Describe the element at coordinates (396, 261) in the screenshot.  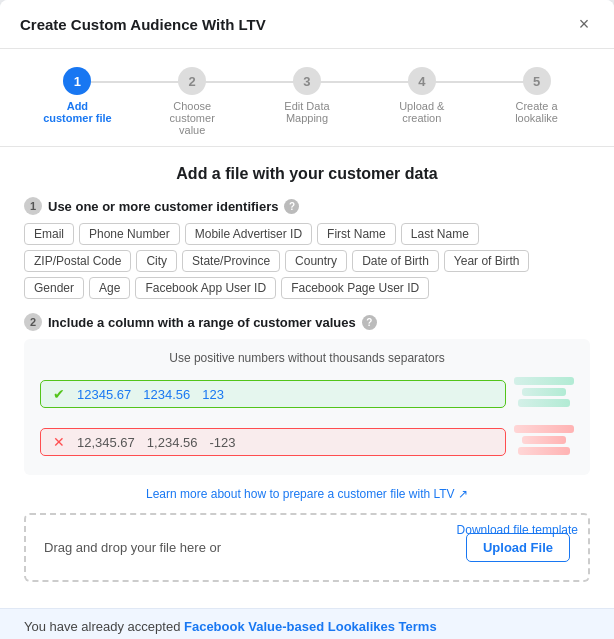
I see `identifier-tag: Date of Birth` at that location.